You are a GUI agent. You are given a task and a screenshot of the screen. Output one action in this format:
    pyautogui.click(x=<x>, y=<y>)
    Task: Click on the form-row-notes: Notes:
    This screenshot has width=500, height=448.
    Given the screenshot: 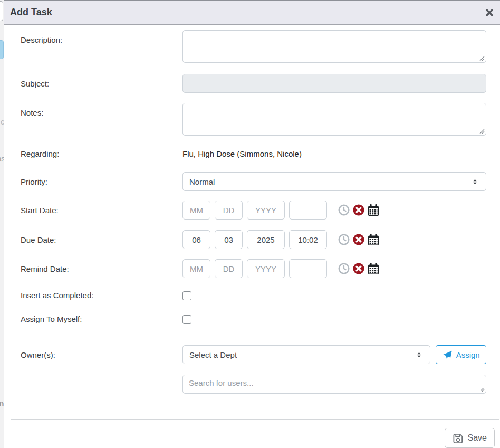 What is the action you would take?
    pyautogui.click(x=253, y=119)
    